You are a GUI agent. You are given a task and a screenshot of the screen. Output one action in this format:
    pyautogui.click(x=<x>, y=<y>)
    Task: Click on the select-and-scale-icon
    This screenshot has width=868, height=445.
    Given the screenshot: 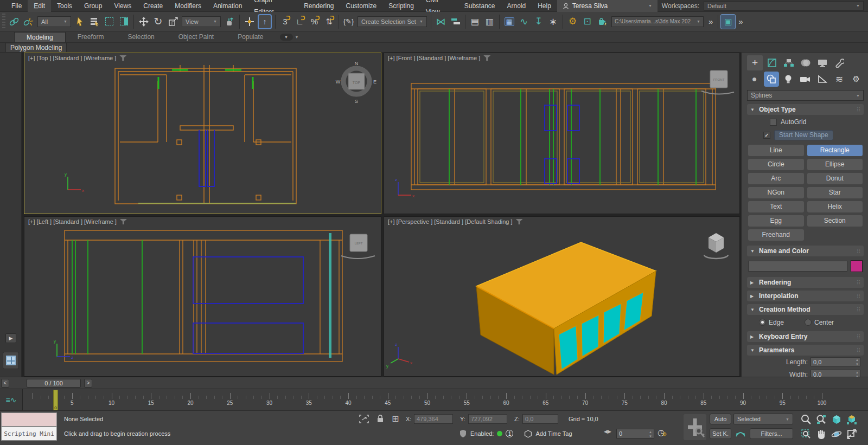 What is the action you would take?
    pyautogui.click(x=173, y=22)
    